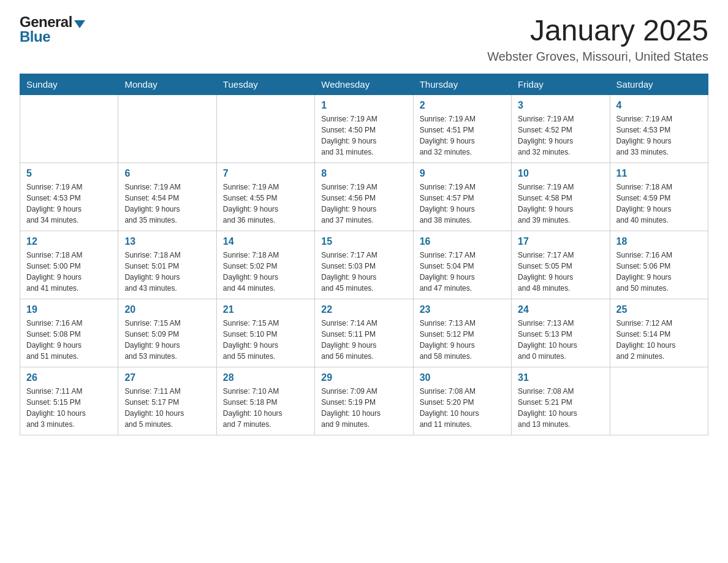  What do you see at coordinates (561, 84) in the screenshot?
I see `day-of-week-header: Friday` at bounding box center [561, 84].